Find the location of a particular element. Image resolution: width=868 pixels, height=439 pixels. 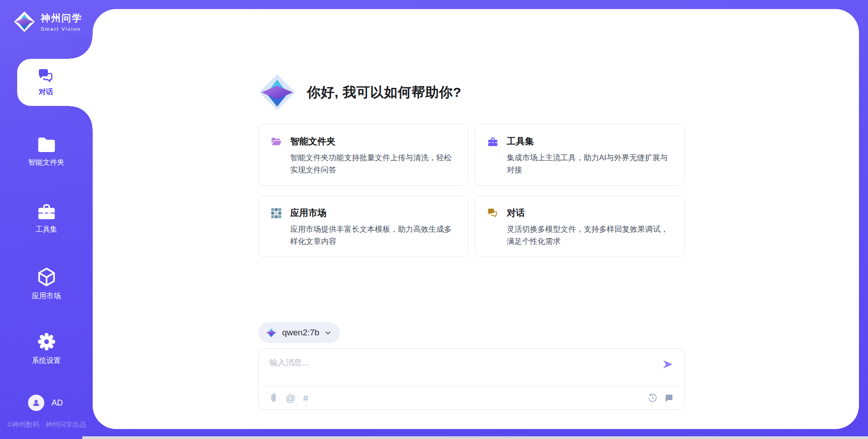

sidebar-item-label: 对话 is located at coordinates (46, 92).